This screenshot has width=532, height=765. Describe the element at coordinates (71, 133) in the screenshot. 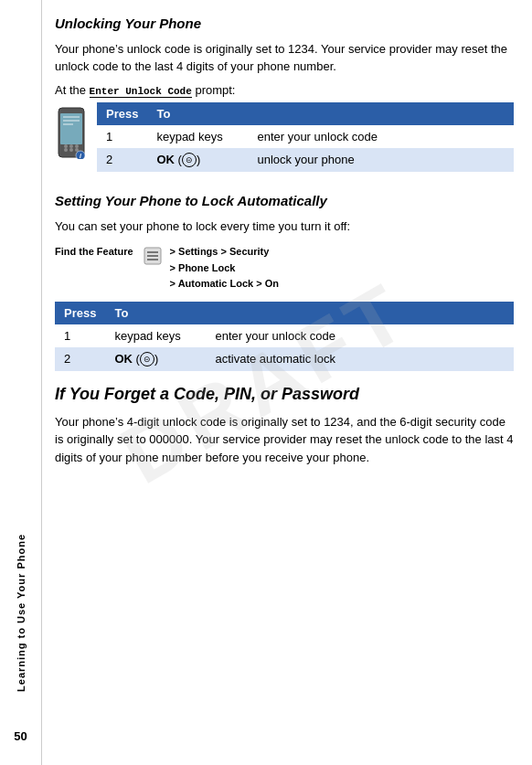

I see `phone-icon-area: i` at that location.